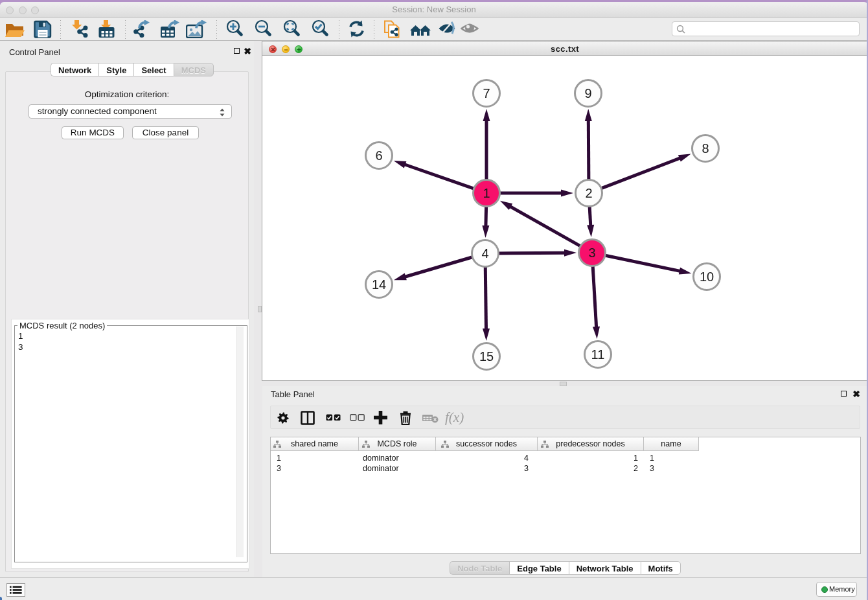 The image size is (868, 600). Describe the element at coordinates (588, 193) in the screenshot. I see `svg-text: 2` at that location.